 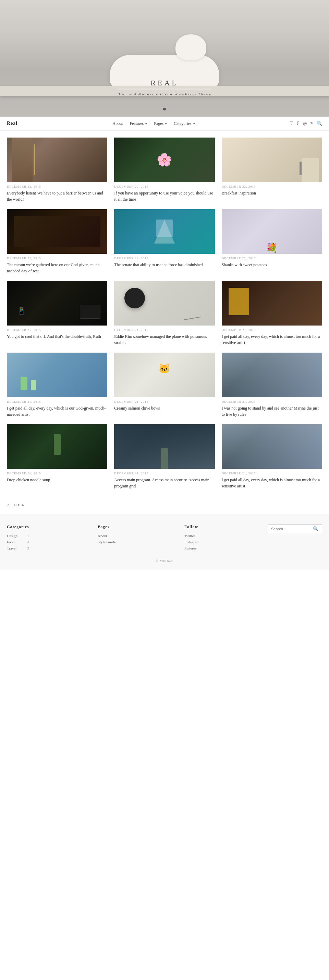 What do you see at coordinates (164, 505) in the screenshot?
I see `pagination: < OLDER` at bounding box center [164, 505].